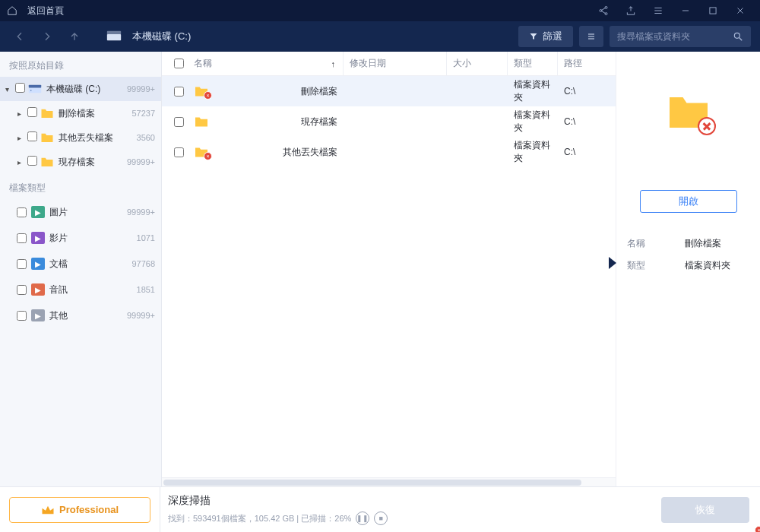 The height and width of the screenshot is (532, 760). What do you see at coordinates (93, 114) in the screenshot?
I see `tree-label: 刪除檔案` at bounding box center [93, 114].